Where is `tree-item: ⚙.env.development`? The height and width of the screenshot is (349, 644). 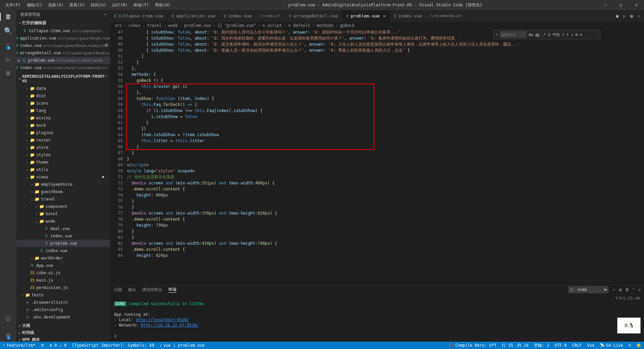 tree-item: ⚙.env.development is located at coordinates (63, 317).